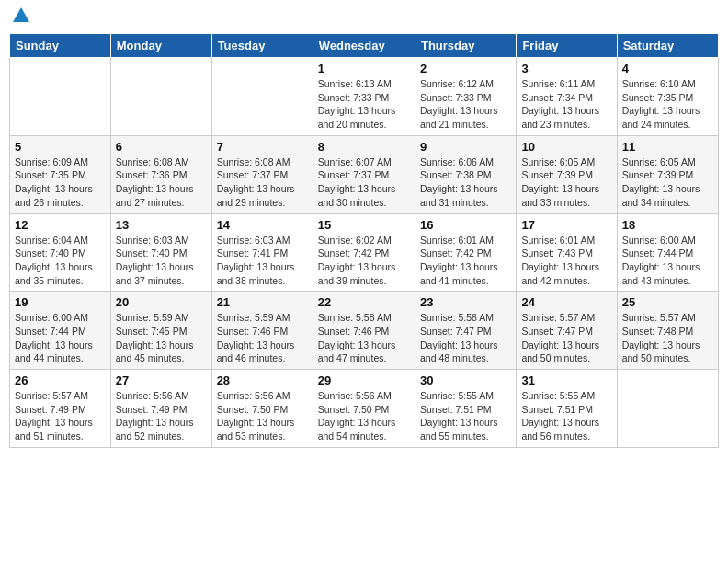 This screenshot has height=563, width=728. I want to click on calendar-cell: 11Sunrise: 6:05 AM Sunset: 7:39 PM Dayli…, so click(667, 175).